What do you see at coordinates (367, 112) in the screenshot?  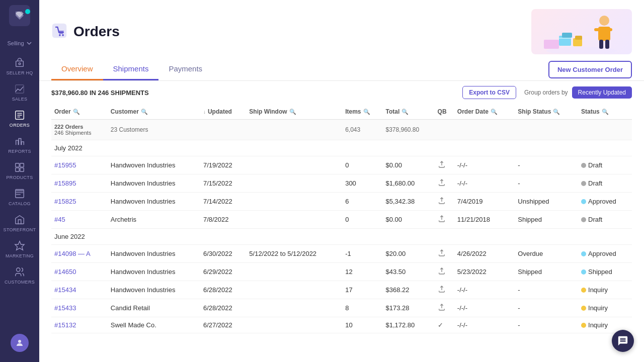 I see `items-search-icon: 🔍` at bounding box center [367, 112].